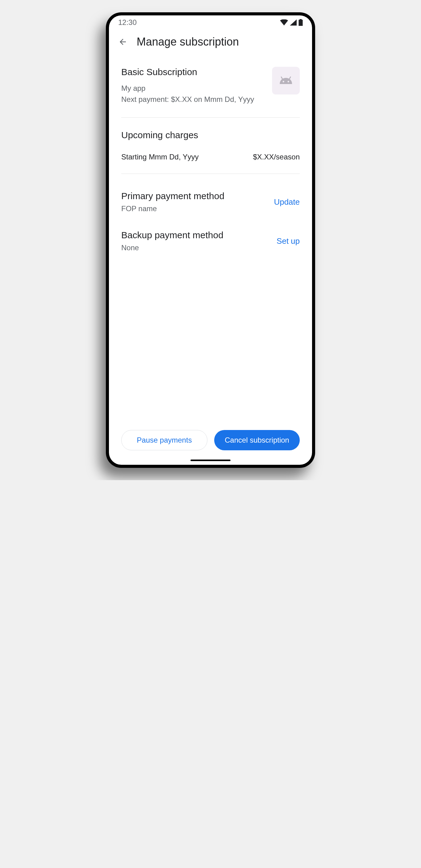 This screenshot has width=421, height=868. What do you see at coordinates (300, 23) in the screenshot?
I see `battery-icon` at bounding box center [300, 23].